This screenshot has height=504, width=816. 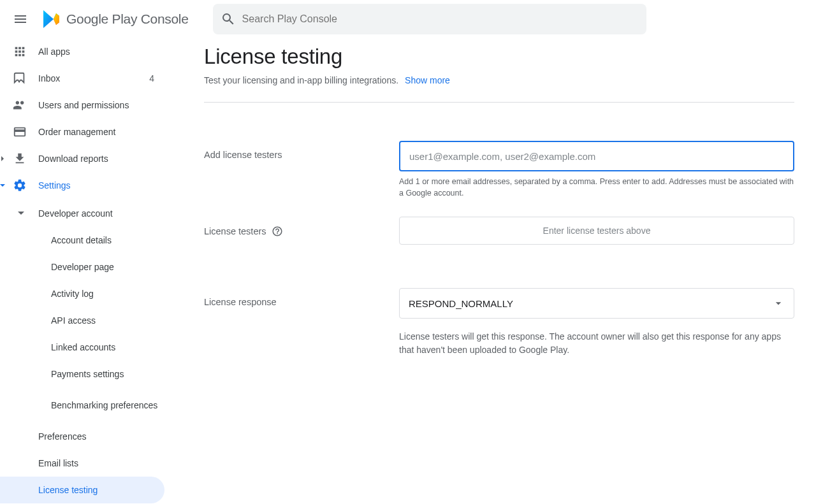 What do you see at coordinates (83, 347) in the screenshot?
I see `nav-label: Linked accounts` at bounding box center [83, 347].